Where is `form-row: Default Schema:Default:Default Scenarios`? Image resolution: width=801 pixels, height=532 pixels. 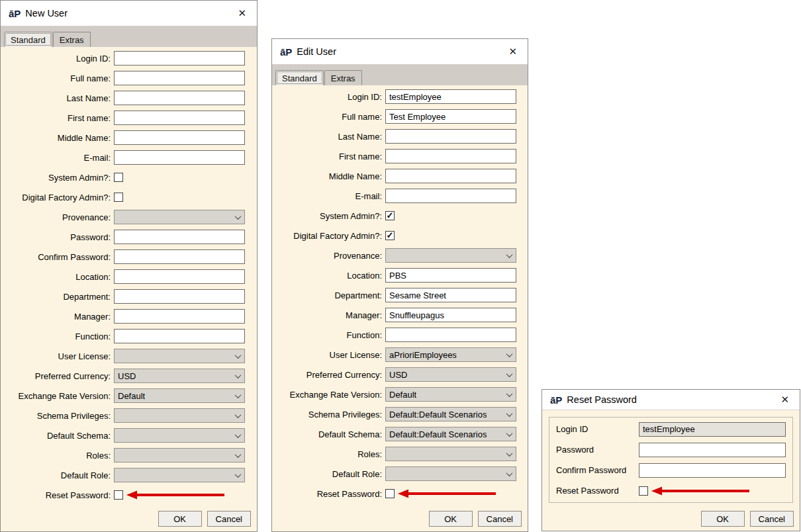 form-row: Default Schema:Default:Default Scenarios is located at coordinates (396, 434).